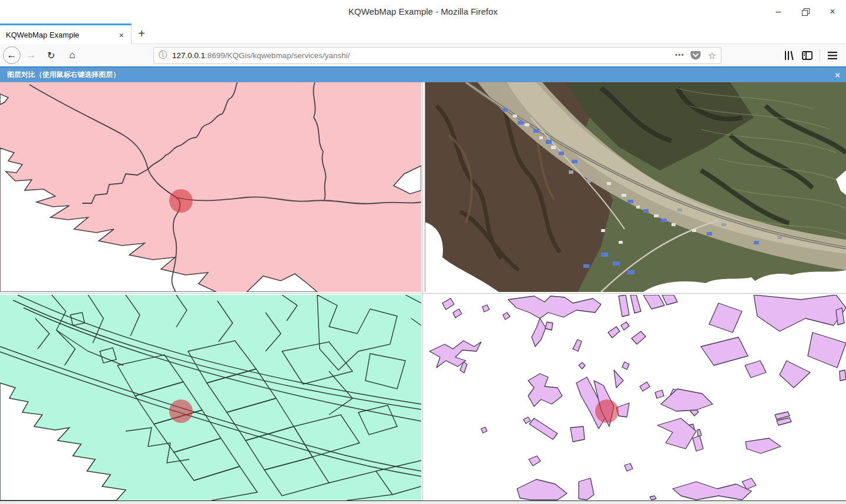 Image resolution: width=846 pixels, height=504 pixels. Describe the element at coordinates (423, 12) in the screenshot. I see `window-titlebar: KQWebMap Example - Mozilla Firefox` at that location.